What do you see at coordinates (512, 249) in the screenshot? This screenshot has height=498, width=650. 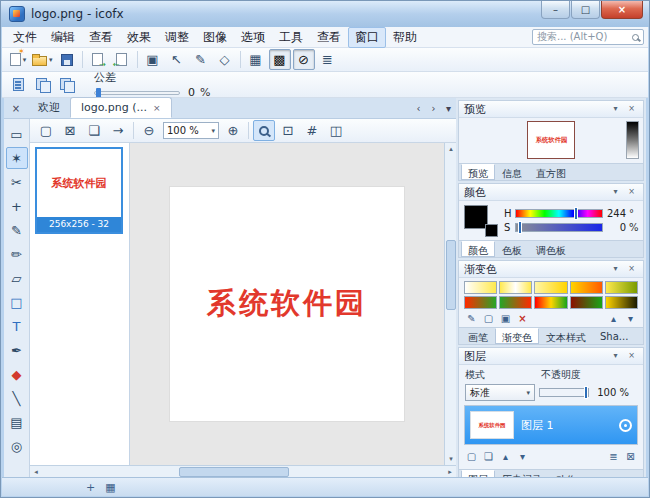 I see `tab-swatches: 色板` at bounding box center [512, 249].